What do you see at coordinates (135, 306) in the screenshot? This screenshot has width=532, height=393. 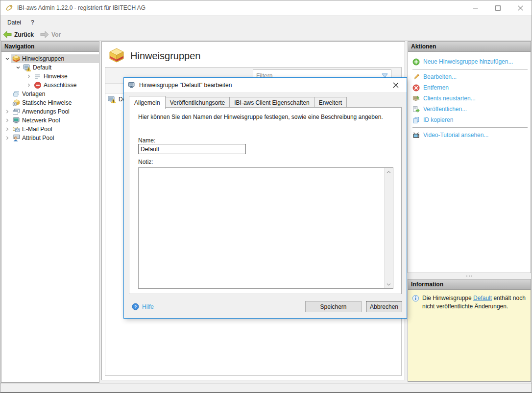 I see `help-icon: ?` at bounding box center [135, 306].